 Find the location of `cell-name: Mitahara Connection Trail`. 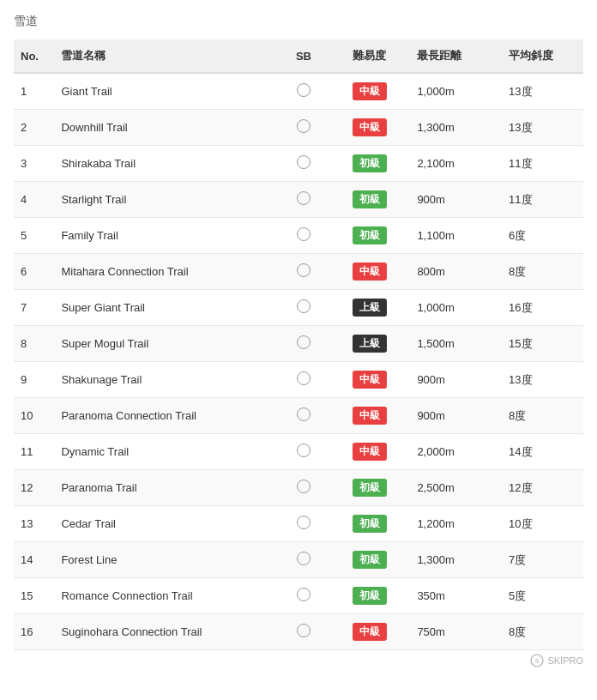

cell-name: Mitahara Connection Trail is located at coordinates (166, 272).